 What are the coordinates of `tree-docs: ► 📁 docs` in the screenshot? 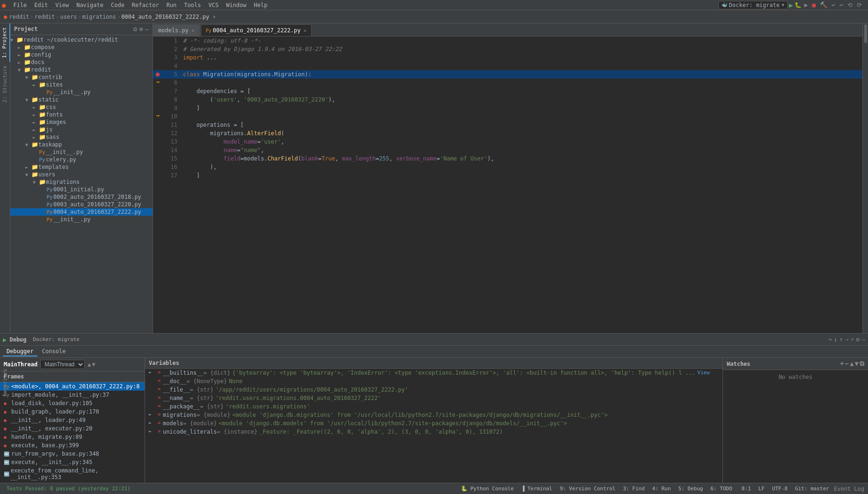 It's located at (81, 62).